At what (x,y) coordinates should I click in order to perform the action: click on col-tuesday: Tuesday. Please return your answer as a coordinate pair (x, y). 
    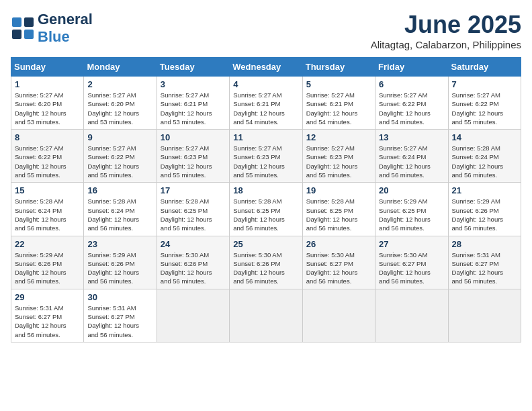
    Looking at the image, I should click on (193, 67).